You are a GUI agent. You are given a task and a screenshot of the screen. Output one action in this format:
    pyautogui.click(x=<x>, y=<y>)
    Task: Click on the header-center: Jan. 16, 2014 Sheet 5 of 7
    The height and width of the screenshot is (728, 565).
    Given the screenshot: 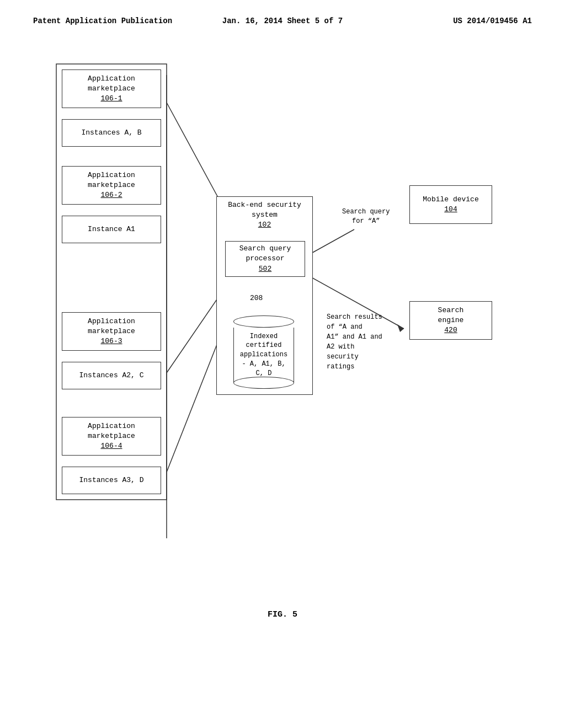 What is the action you would take?
    pyautogui.click(x=282, y=21)
    